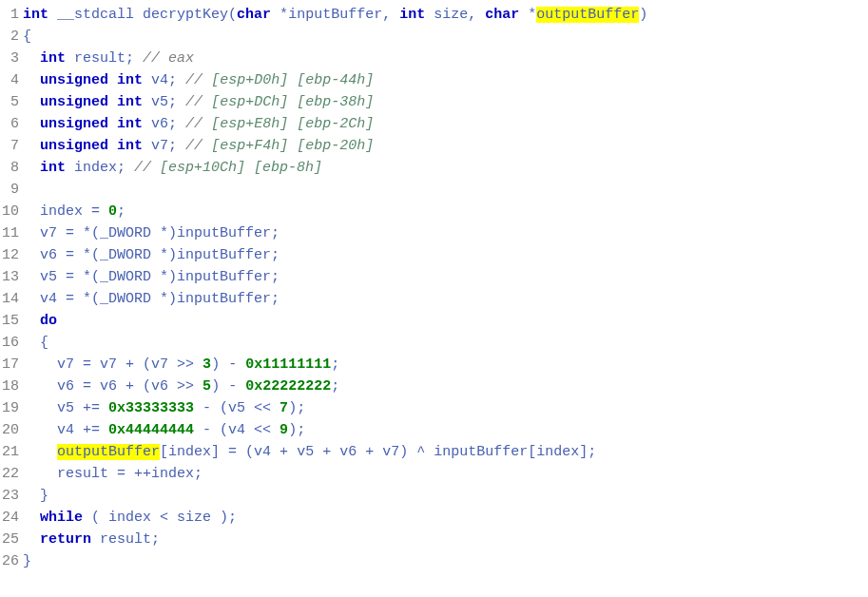 This screenshot has width=868, height=597. What do you see at coordinates (445, 298) in the screenshot?
I see `code-line: v4 = *(_DWORD *)inputBuffer;` at bounding box center [445, 298].